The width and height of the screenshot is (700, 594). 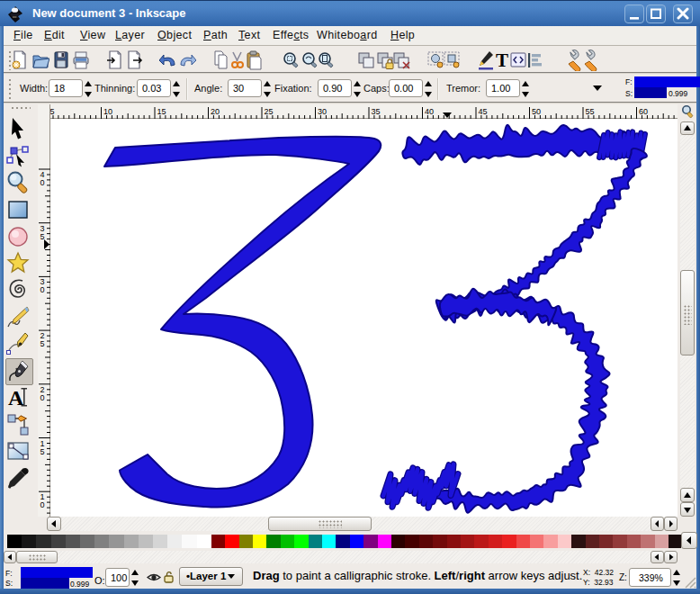 What do you see at coordinates (376, 112) in the screenshot?
I see `svg-text: 35` at bounding box center [376, 112].